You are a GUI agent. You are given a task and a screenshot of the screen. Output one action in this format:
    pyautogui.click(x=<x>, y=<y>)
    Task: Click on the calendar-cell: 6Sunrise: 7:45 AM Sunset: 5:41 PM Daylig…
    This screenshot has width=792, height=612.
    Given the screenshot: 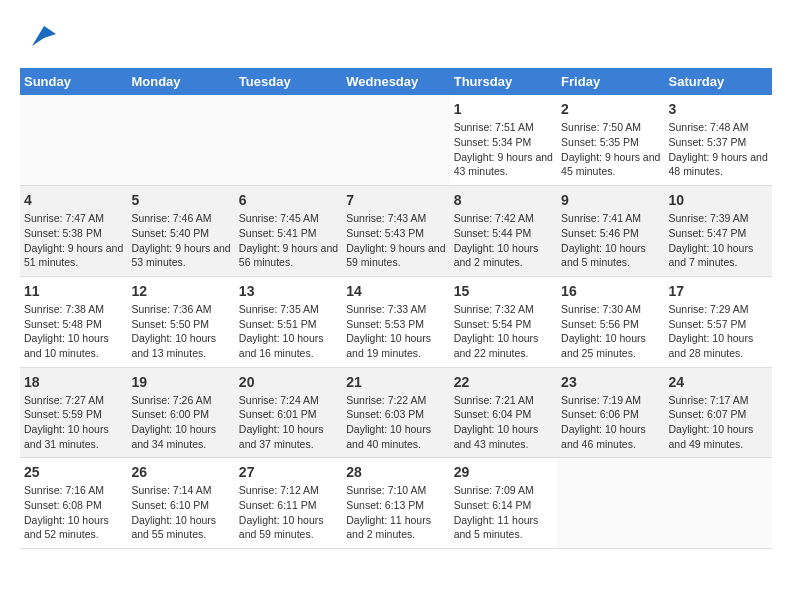 What is the action you would take?
    pyautogui.click(x=288, y=232)
    